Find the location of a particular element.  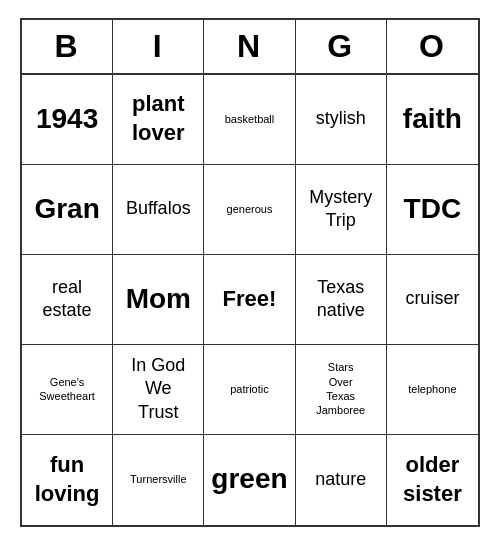

cell-text: Texasnative is located at coordinates (341, 300).